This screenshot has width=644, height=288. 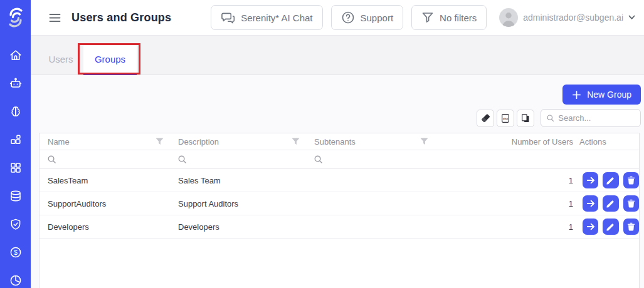 I want to click on sidebar-item-reports, so click(x=16, y=280).